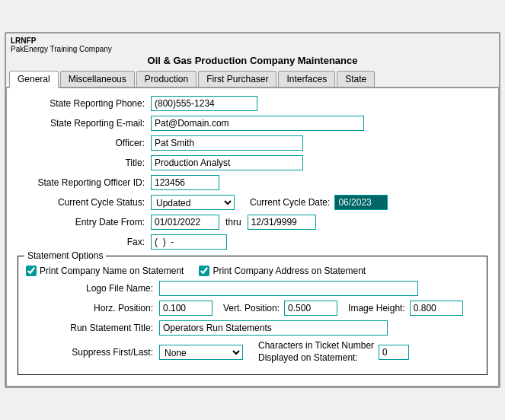 Image resolution: width=505 pixels, height=420 pixels. I want to click on tab-first-purchaser: First Purchaser, so click(238, 79).